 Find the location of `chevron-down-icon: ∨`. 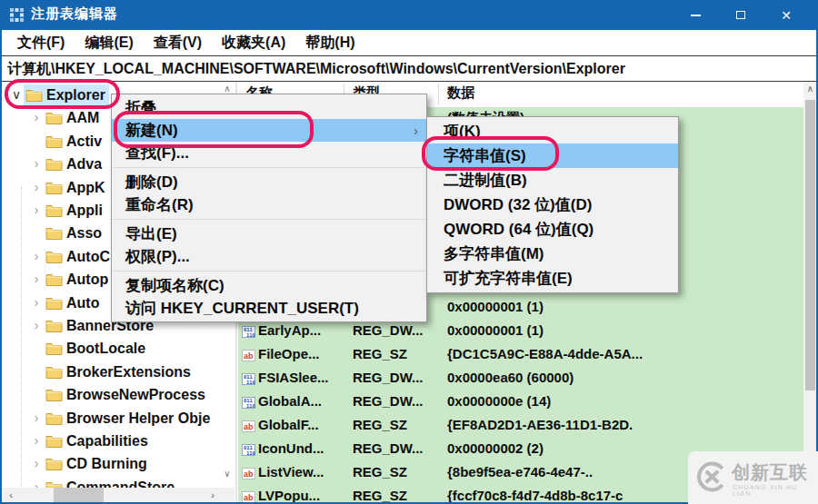

chevron-down-icon: ∨ is located at coordinates (16, 94).